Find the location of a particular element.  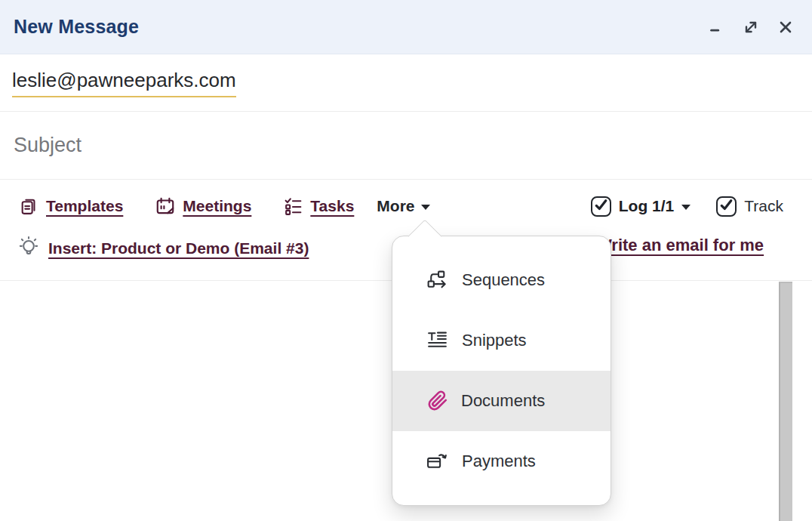

recipient-token: leslie@pawneeparks.com is located at coordinates (124, 83).